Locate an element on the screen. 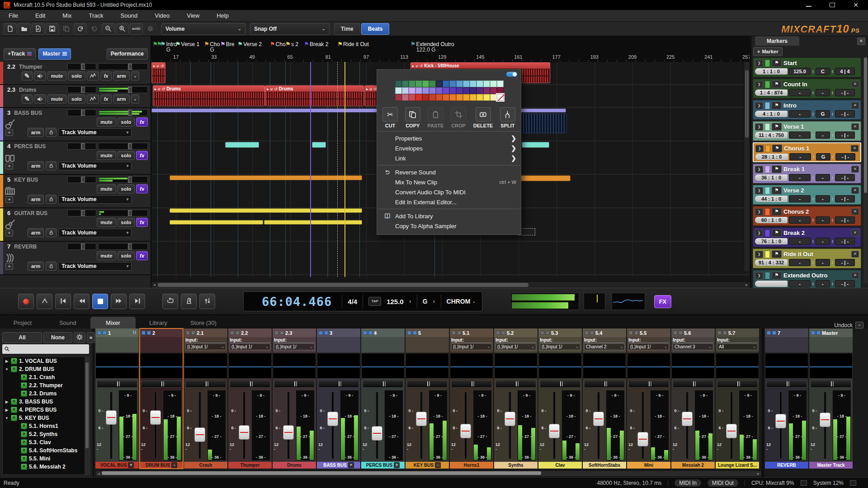 The image size is (868, 488). arm-button: arm is located at coordinates (36, 199).